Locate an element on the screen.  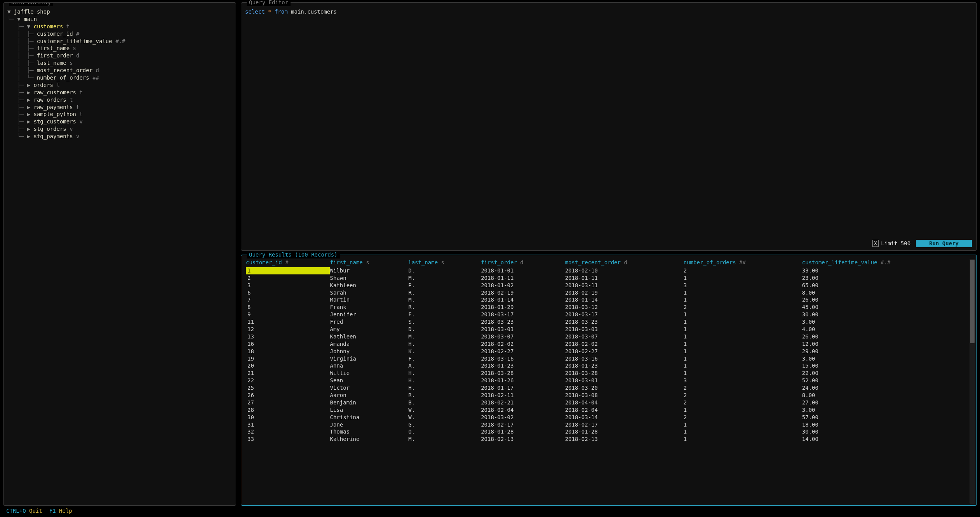
table-row: 33KatherineM.2018-02-132018-02-13114.00 is located at coordinates (606, 439).